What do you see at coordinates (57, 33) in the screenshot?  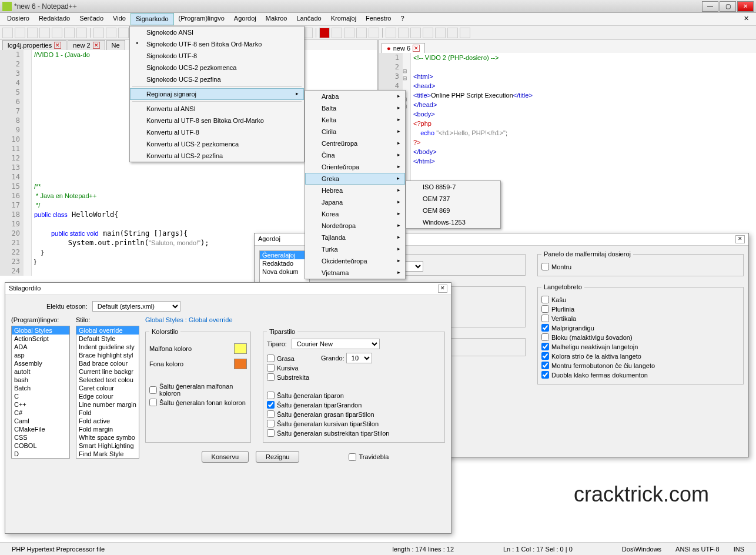 I see `close-icon` at bounding box center [57, 33].